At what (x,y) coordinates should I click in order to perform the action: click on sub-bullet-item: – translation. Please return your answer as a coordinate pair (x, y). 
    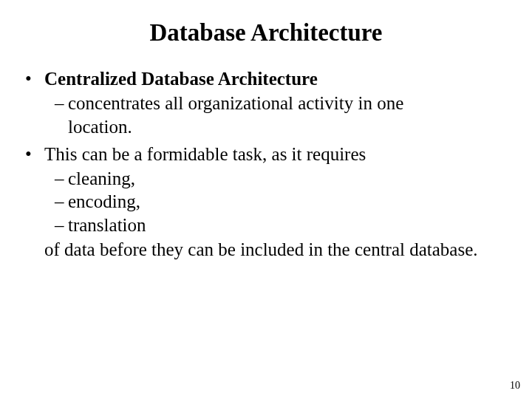
    Looking at the image, I should click on (266, 225).